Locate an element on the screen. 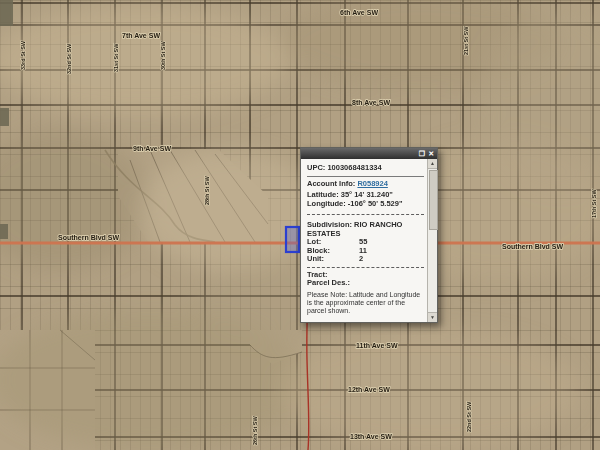 Image resolution: width=600 pixels, height=450 pixels. subdivision-row: Subdivision: RIO RANCHO ESTATES is located at coordinates (366, 230).